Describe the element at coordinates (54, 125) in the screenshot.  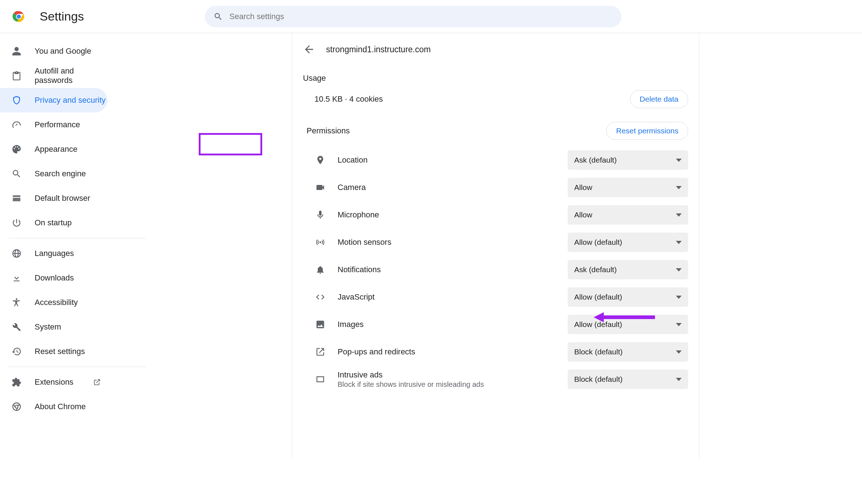
I see `sidebar-item-performance: Performance` at that location.